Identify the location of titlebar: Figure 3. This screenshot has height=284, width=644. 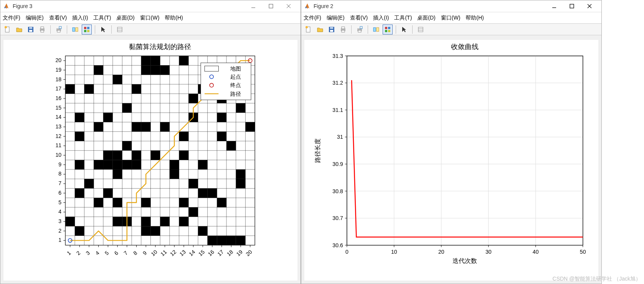
(150, 6).